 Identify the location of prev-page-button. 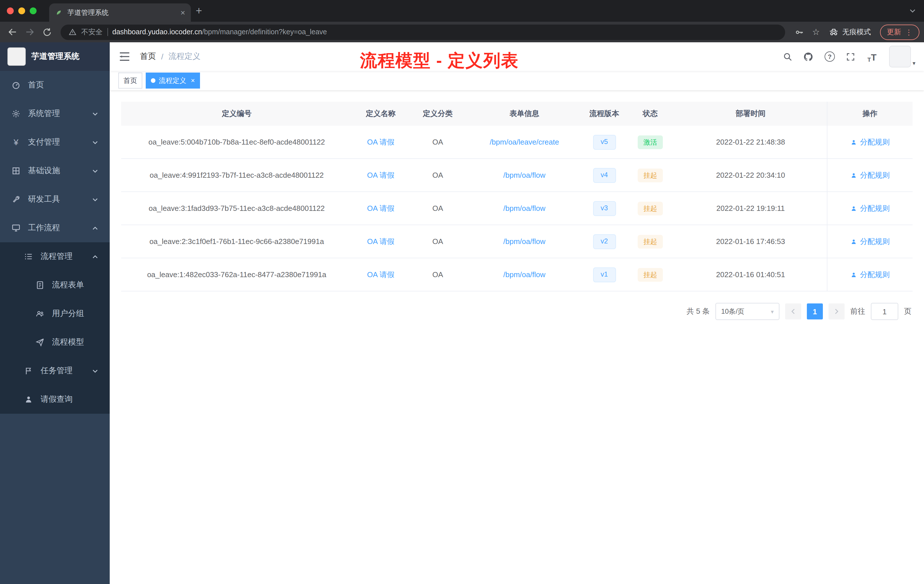
(793, 312).